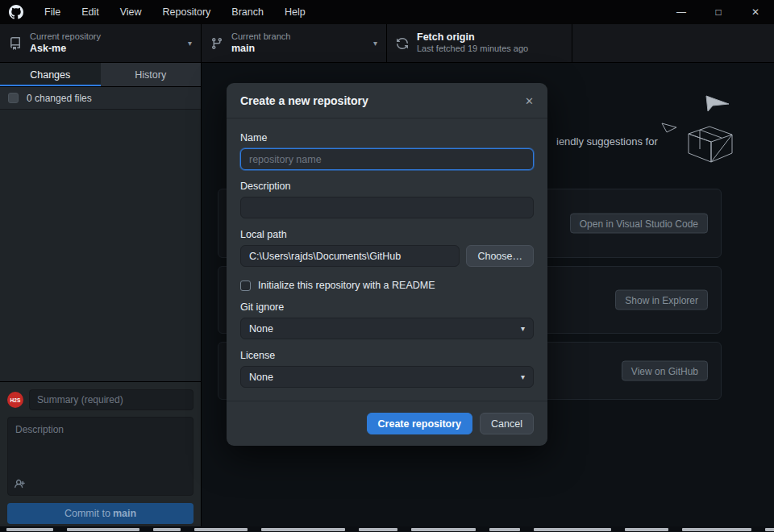  I want to click on commit-summary-input, so click(111, 400).